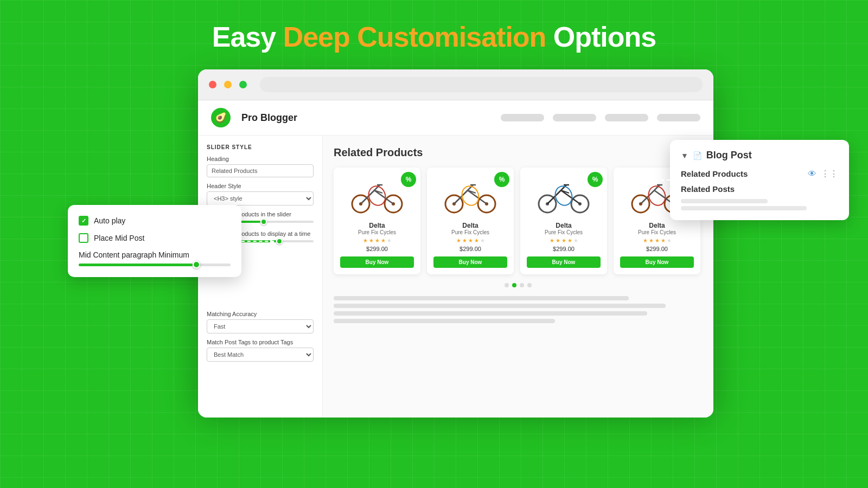 The height and width of the screenshot is (488, 868). I want to click on product-badge-2: %, so click(502, 179).